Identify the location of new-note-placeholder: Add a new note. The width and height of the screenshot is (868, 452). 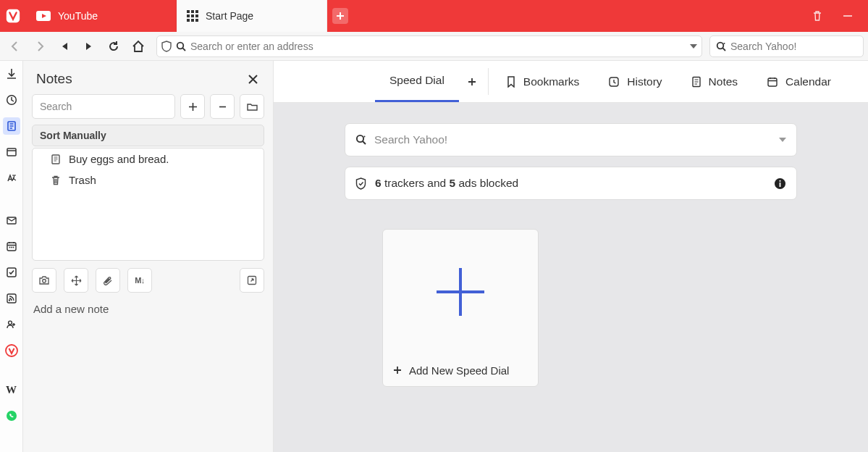
(148, 307).